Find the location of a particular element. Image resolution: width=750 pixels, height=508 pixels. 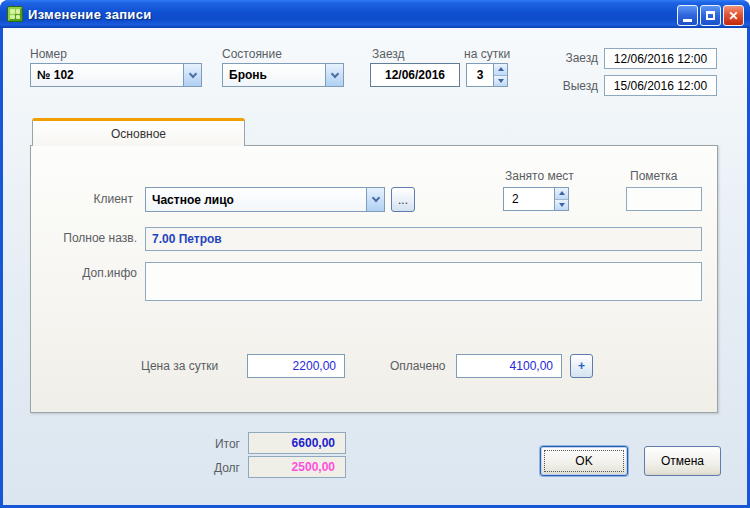

total-field: 6600,00 is located at coordinates (297, 443).